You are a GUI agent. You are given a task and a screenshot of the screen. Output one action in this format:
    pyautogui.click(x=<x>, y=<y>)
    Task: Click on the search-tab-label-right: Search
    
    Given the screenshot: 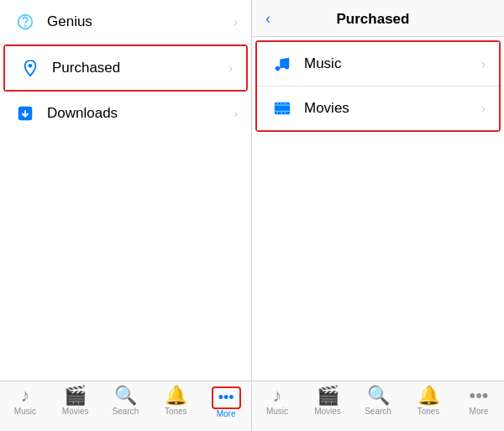 What is the action you would take?
    pyautogui.click(x=378, y=412)
    